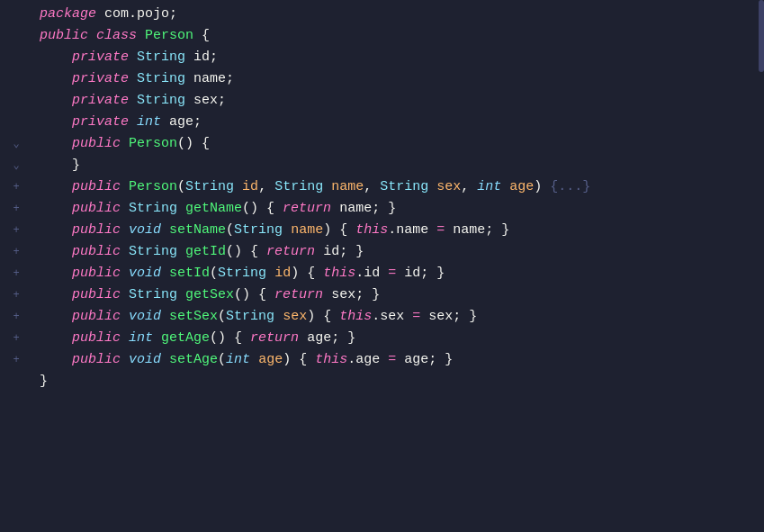  Describe the element at coordinates (16, 274) in the screenshot. I see `expand-icon-13: +` at that location.